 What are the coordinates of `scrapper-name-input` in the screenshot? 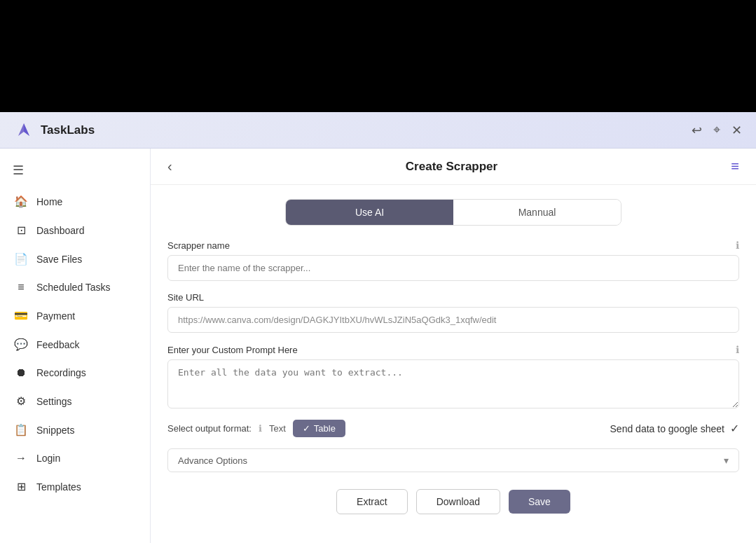 It's located at (453, 268).